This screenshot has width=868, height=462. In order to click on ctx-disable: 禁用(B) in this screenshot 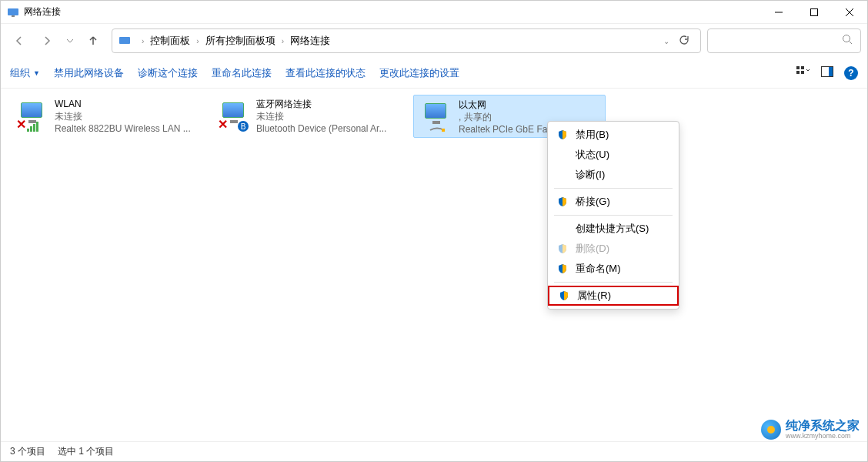, I will do `click(613, 135)`.